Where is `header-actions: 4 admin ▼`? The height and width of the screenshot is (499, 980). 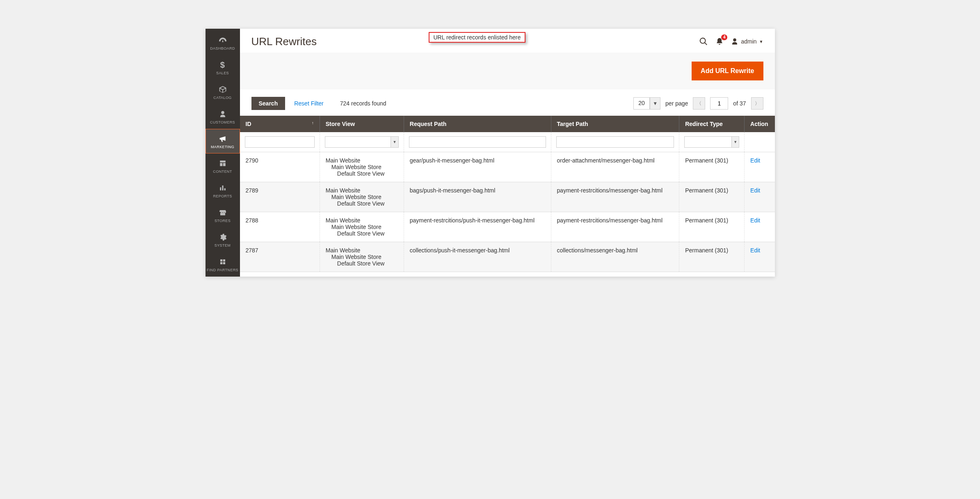 header-actions: 4 admin ▼ is located at coordinates (731, 41).